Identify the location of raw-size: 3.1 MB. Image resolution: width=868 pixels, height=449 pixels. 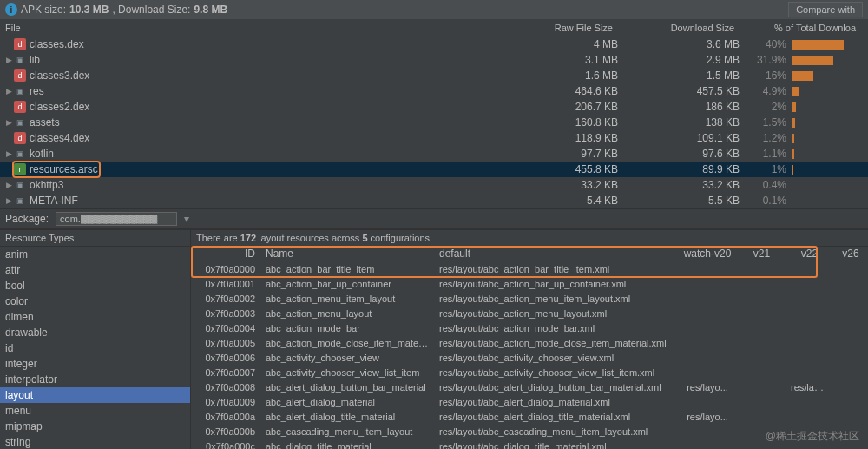
(564, 60).